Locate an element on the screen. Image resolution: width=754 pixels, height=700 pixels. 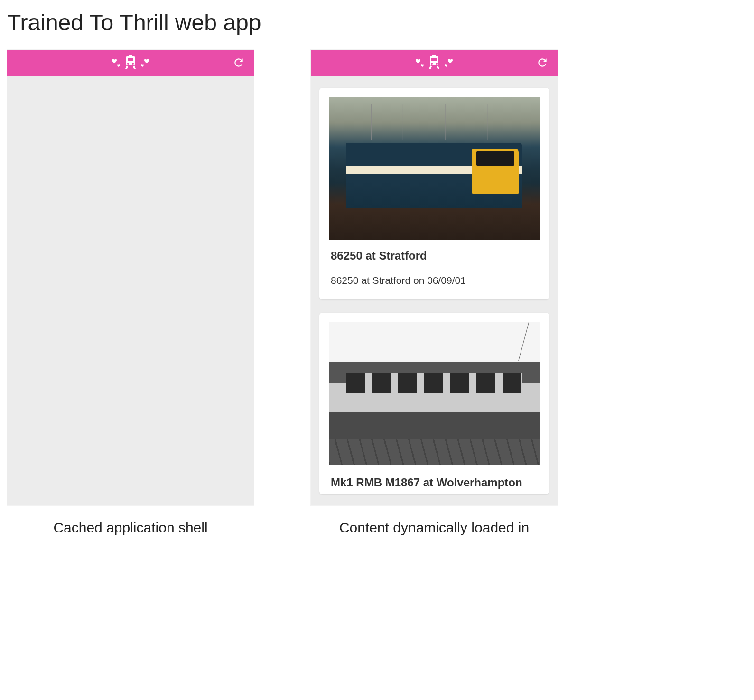
page-title: Trained To Thrill web app is located at coordinates (378, 23).